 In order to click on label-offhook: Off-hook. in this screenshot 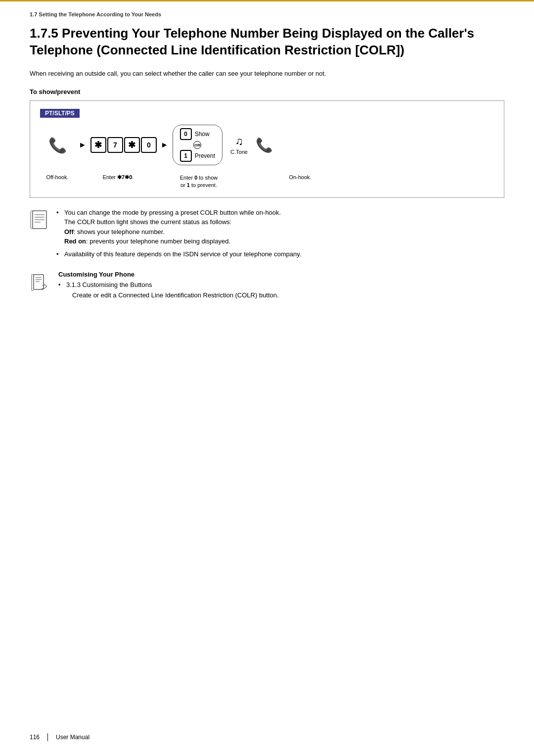, I will do `click(57, 177)`.